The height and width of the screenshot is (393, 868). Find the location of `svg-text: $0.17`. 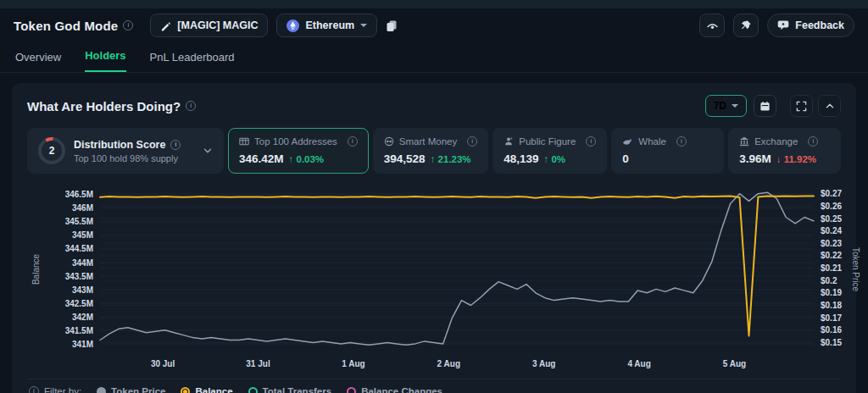

svg-text: $0.17 is located at coordinates (831, 318).